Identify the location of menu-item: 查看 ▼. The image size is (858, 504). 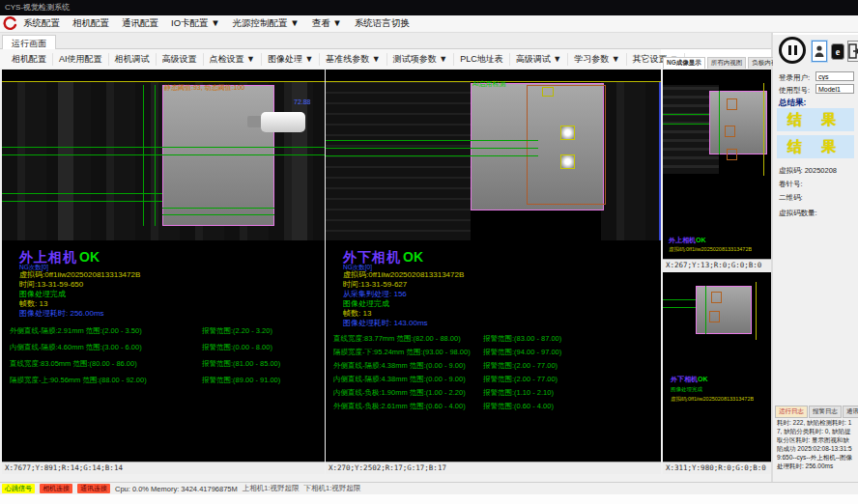
(327, 23).